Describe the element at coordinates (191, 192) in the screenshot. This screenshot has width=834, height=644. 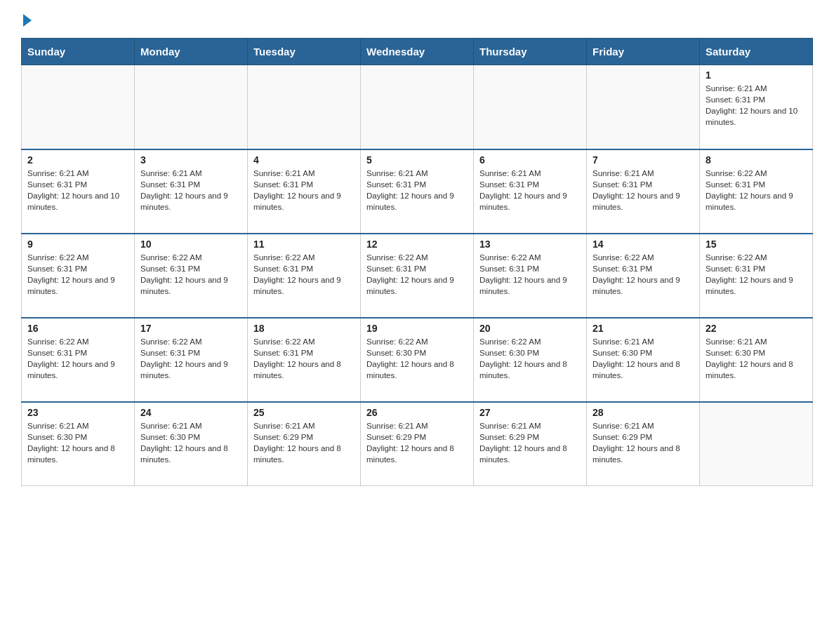
I see `calendar-day-cell: 3Sunrise: 6:21 AMSunset: 6:31 PMDaylight…` at that location.